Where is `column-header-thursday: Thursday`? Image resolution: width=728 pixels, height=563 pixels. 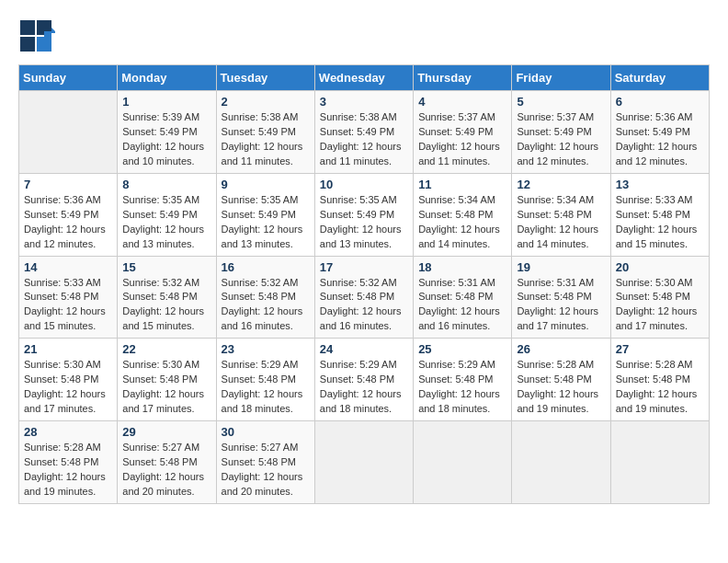 column-header-thursday: Thursday is located at coordinates (463, 78).